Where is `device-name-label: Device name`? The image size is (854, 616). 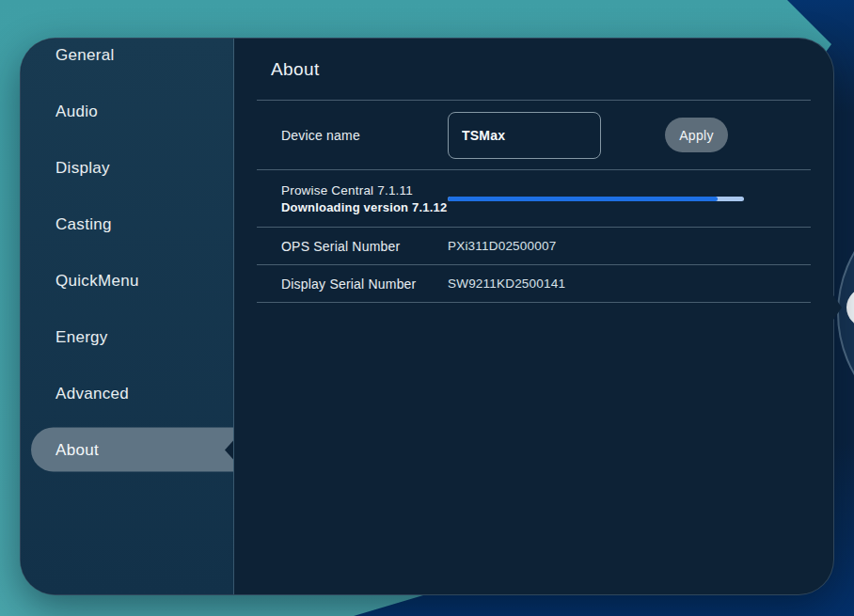 device-name-label: Device name is located at coordinates (365, 135).